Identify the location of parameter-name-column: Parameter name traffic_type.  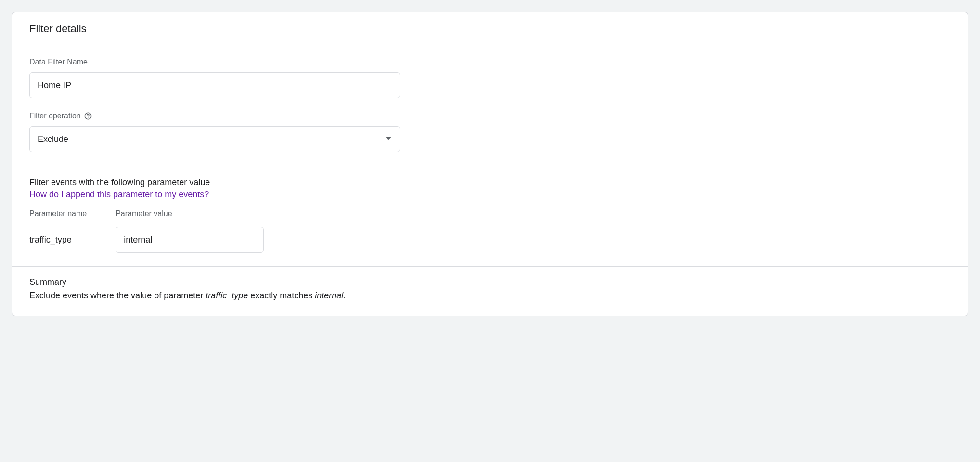
(58, 231).